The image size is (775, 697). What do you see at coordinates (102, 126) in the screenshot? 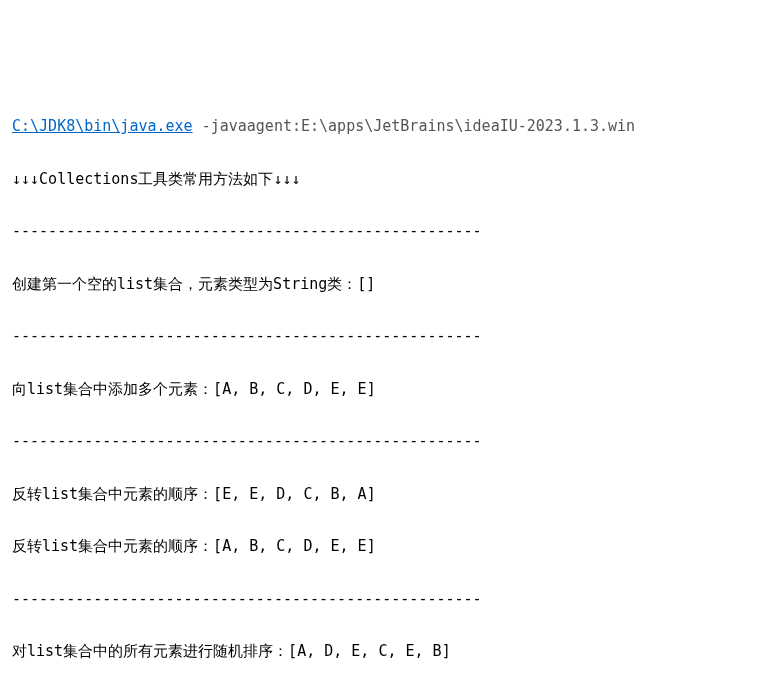
I see `java-exe-link: C:\JDK8\bin\java.exe` at bounding box center [102, 126].